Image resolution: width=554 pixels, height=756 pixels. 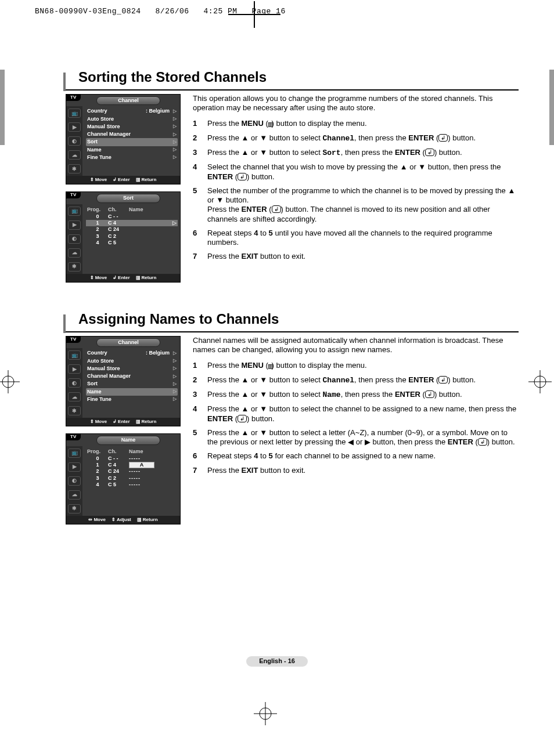 What do you see at coordinates (172, 12) in the screenshot?
I see `doc-date: 8/26/06` at bounding box center [172, 12].